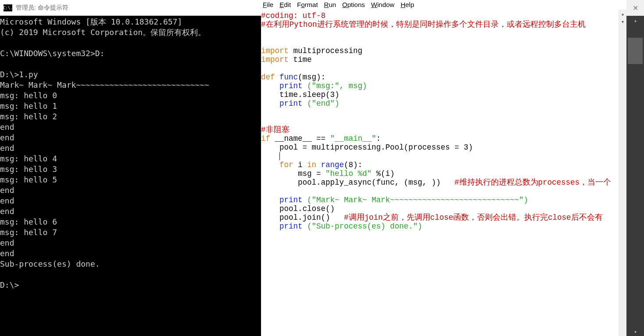 Image resolution: width=644 pixels, height=336 pixels. Describe the element at coordinates (280, 156) in the screenshot. I see `text-cursor` at that location.